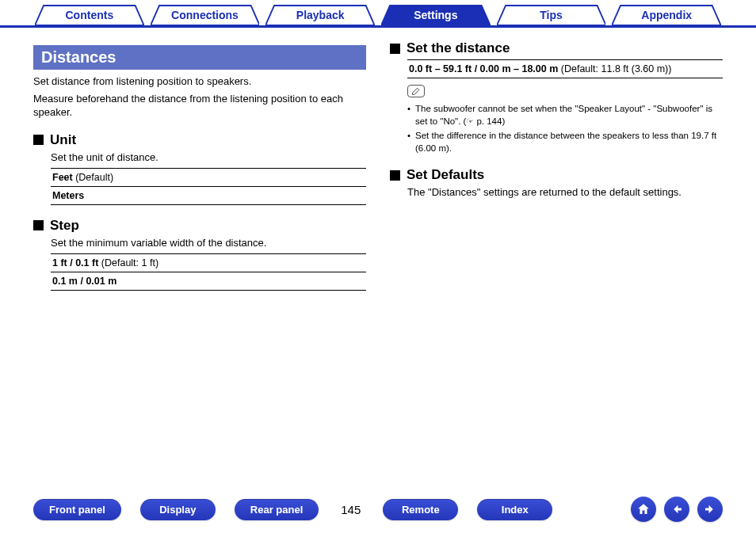 This screenshot has width=756, height=533. I want to click on option-bold: 1 ft / 0.1 ft, so click(75, 263).